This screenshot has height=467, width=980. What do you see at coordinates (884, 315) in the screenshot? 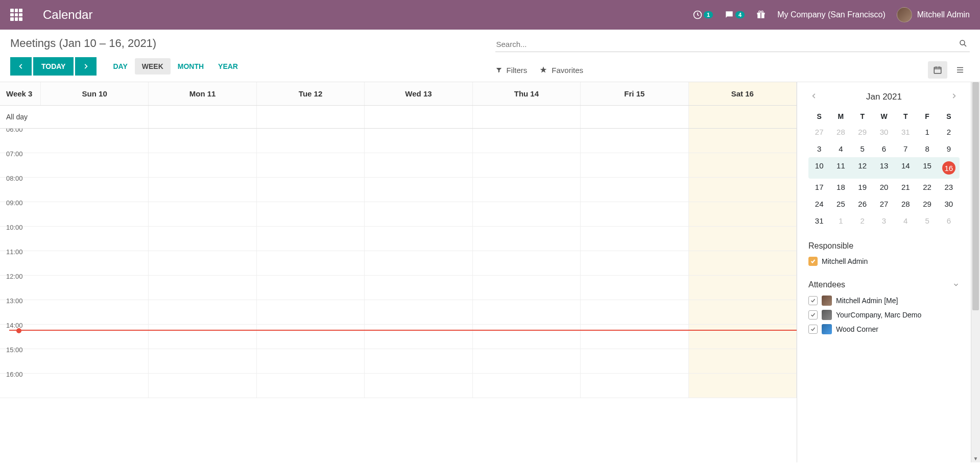
I see `attendee-item: YourCompany, Marc Demo` at bounding box center [884, 315].